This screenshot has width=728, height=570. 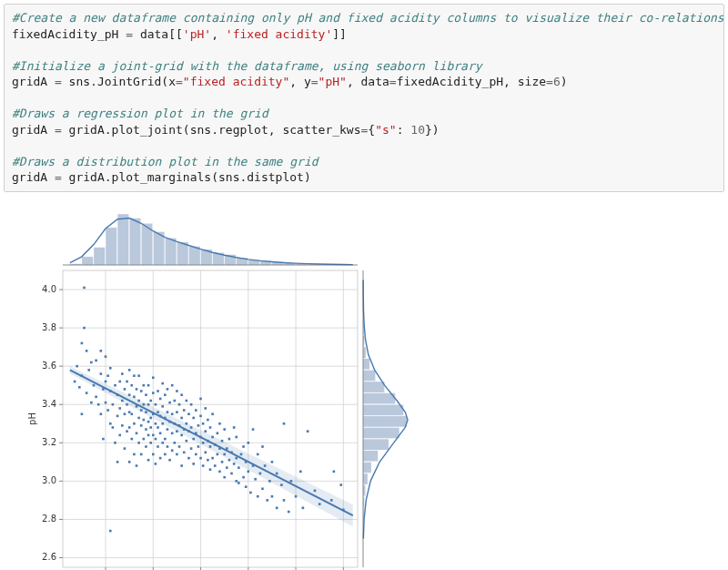 What do you see at coordinates (368, 18) in the screenshot?
I see `code-comment: #Create a new dataframe containing only …` at bounding box center [368, 18].